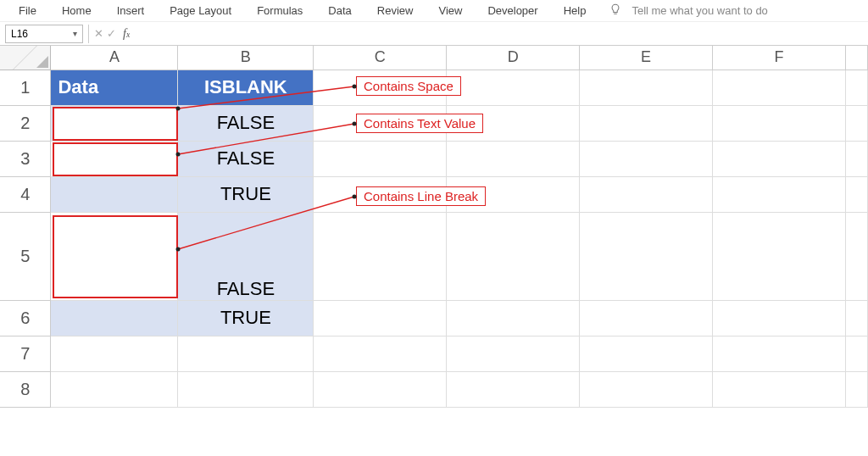  What do you see at coordinates (856, 158) in the screenshot?
I see `cell-G3` at bounding box center [856, 158].